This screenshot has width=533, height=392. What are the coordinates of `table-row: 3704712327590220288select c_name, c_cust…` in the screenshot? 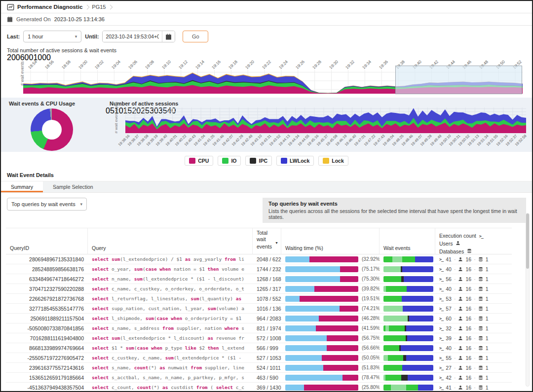 It's located at (259, 289).